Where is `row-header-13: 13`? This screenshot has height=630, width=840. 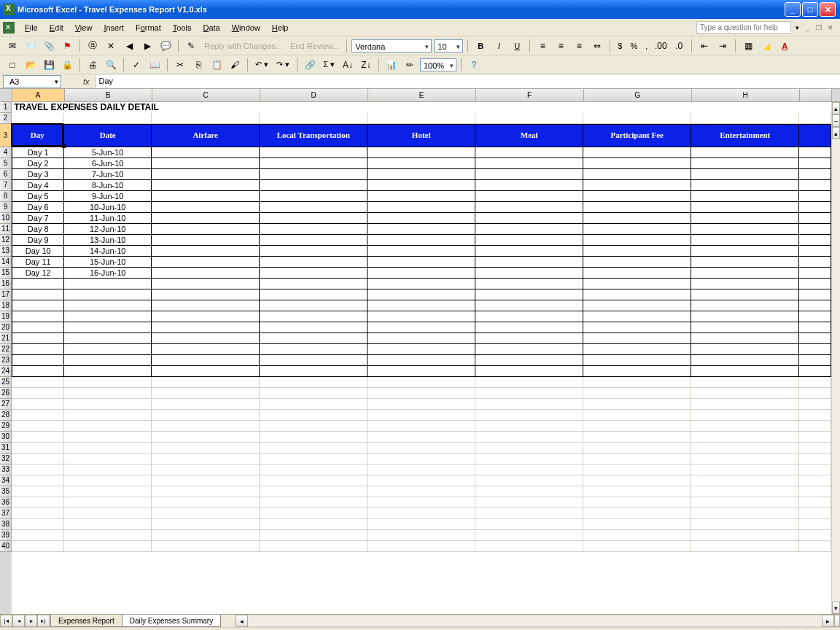
row-header-13: 13 is located at coordinates (6, 251).